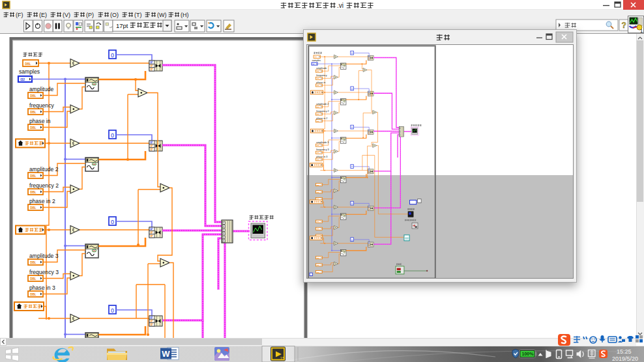  I want to click on svg-text: phase in 2, so click(42, 201).